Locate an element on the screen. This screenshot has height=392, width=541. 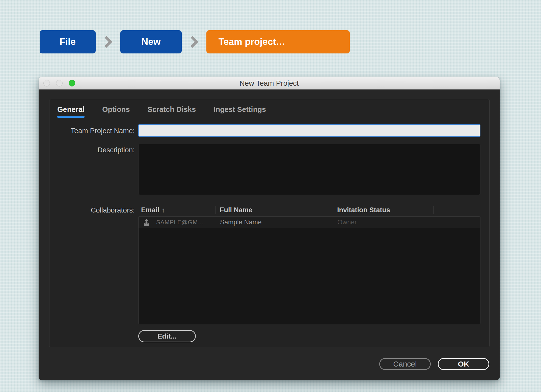
sort-ascending-icon: ↑ is located at coordinates (164, 210).